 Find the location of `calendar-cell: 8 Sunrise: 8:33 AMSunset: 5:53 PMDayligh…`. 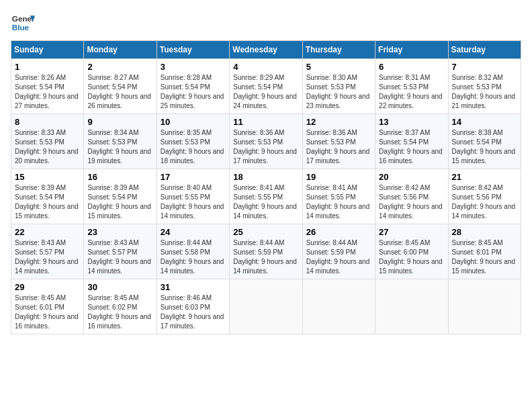

calendar-cell: 8 Sunrise: 8:33 AMSunset: 5:53 PMDayligh… is located at coordinates (48, 142).